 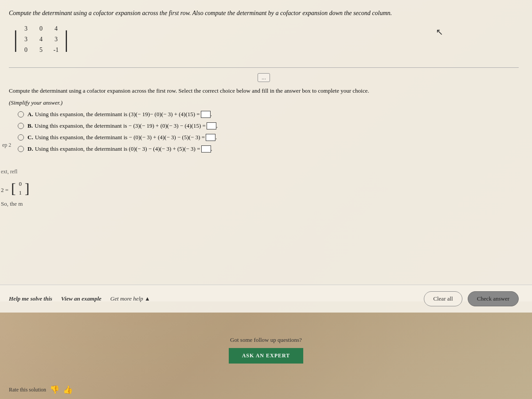 What do you see at coordinates (20, 193) in the screenshot?
I see `r2-cell-bottom: 1` at bounding box center [20, 193].